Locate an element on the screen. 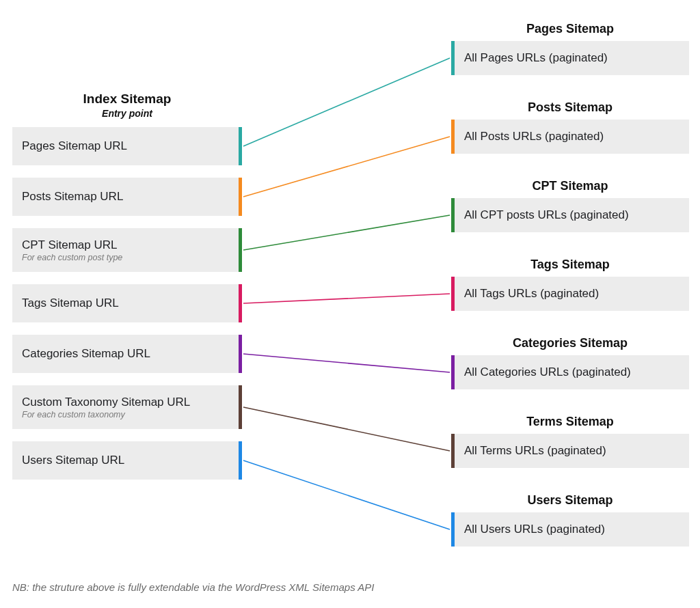  dest-desc: All Pages URLs (paginated) is located at coordinates (571, 58).